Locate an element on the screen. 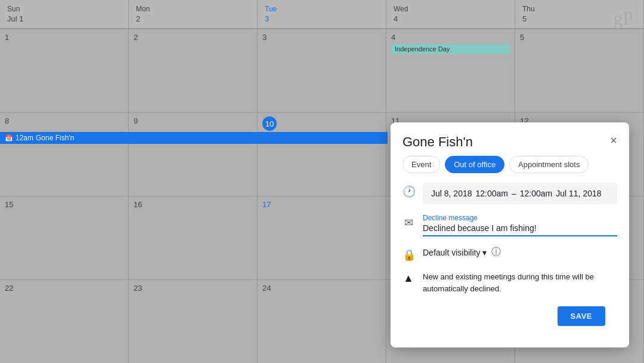 This screenshot has width=644, height=363. decline-input-wrap: Declined because I am fishing! is located at coordinates (520, 230).